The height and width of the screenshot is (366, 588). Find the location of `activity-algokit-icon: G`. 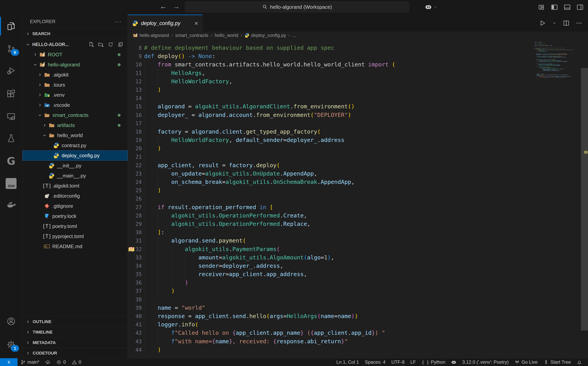

activity-algokit-icon: G is located at coordinates (11, 161).